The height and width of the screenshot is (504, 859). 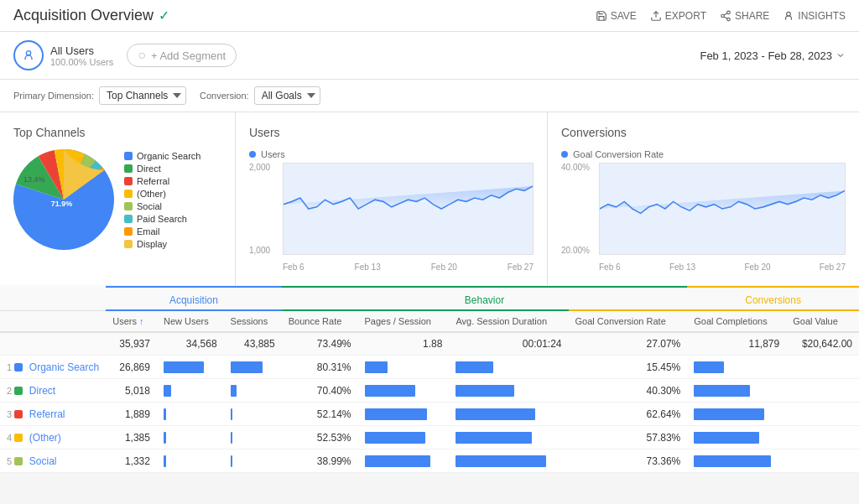 I want to click on users-x-labels: Feb 6 Feb 13 Feb 20 Feb 27, so click(x=408, y=267).